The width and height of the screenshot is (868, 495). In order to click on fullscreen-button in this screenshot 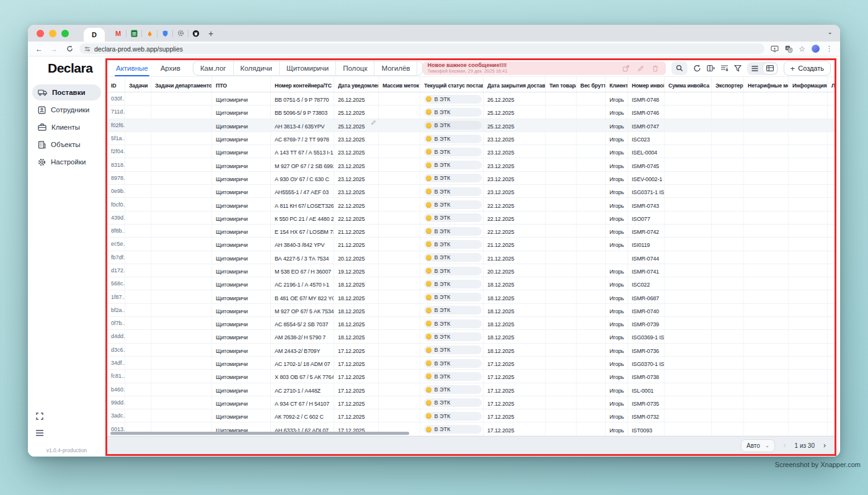, I will do `click(71, 416)`.